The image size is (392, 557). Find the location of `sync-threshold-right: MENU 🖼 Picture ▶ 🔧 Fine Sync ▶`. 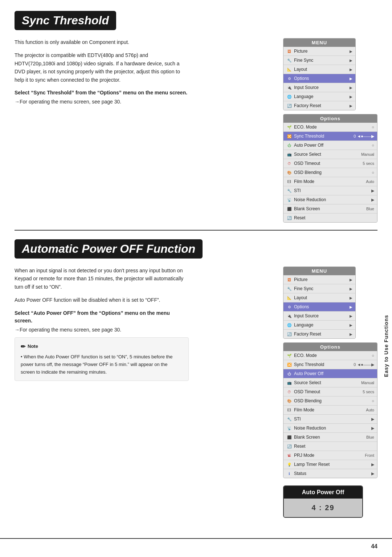

sync-threshold-right: MENU 🖼 Picture ▶ 🔧 Fine Sync ▶ is located at coordinates (330, 130).